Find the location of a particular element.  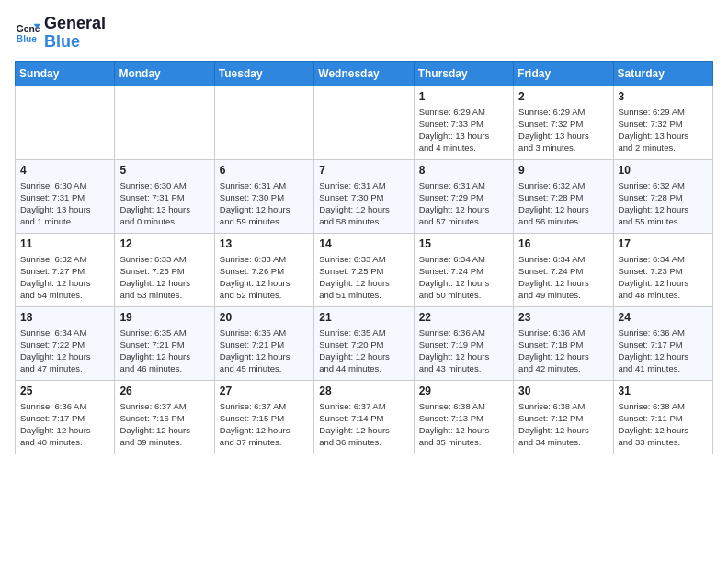

calendar-cell: 13Sunrise: 6:33 AM Sunset: 7:26 PM Dayli… is located at coordinates (264, 270).